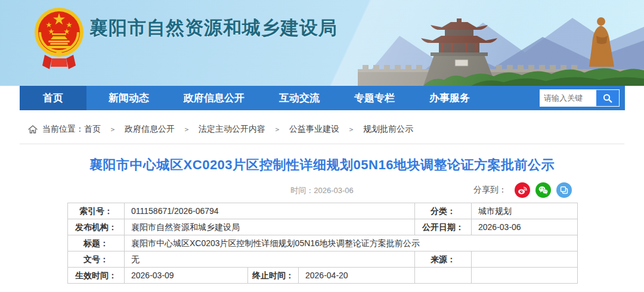  Describe the element at coordinates (543, 190) in the screenshot. I see `wechat-share-icon` at that location.